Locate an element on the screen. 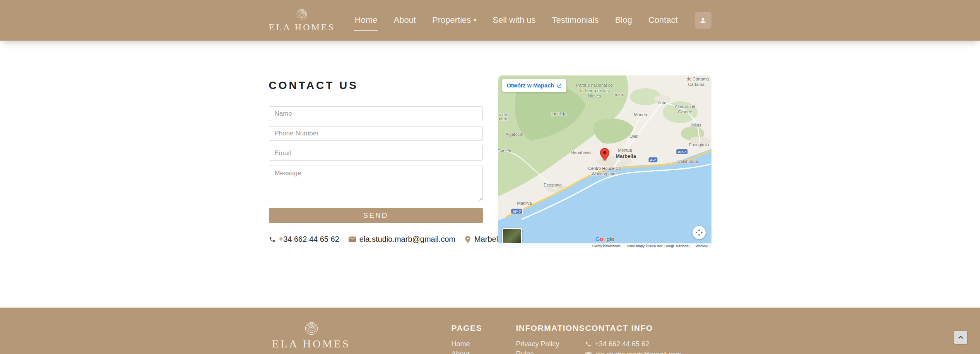 The height and width of the screenshot is (354, 980). nav-item-about: About is located at coordinates (405, 21).